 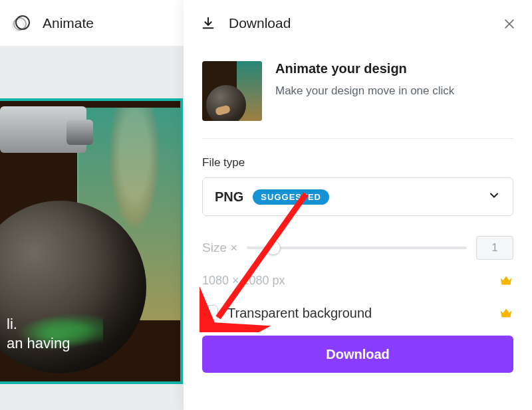 I want to click on slider-thumb, so click(x=273, y=248).